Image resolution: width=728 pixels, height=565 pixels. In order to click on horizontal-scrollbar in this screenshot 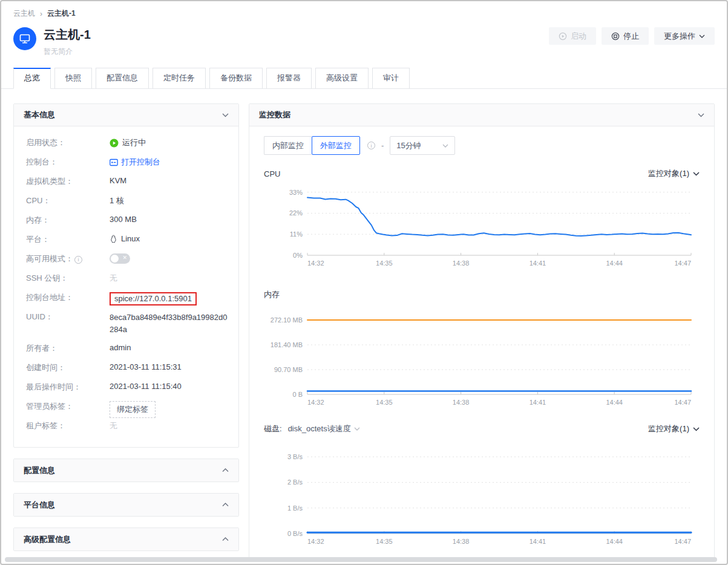, I will do `click(361, 560)`.